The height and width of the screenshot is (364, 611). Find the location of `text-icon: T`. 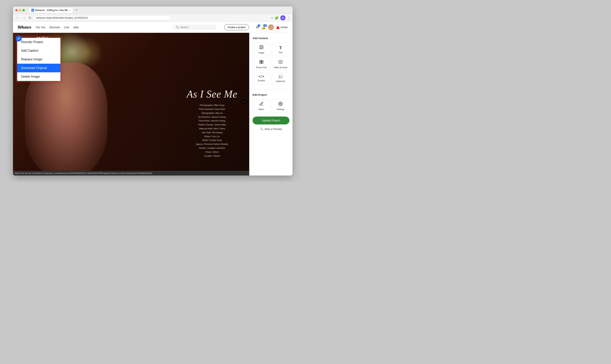

text-icon: T is located at coordinates (281, 48).